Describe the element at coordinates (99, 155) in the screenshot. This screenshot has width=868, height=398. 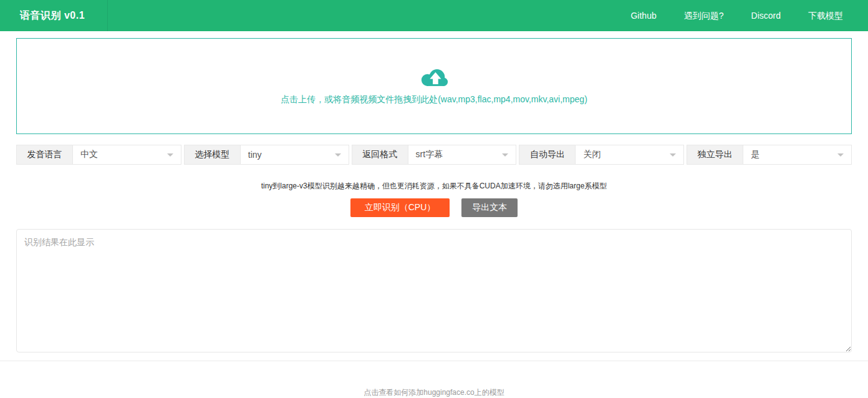
I see `field-language: 发音语言 中文` at that location.